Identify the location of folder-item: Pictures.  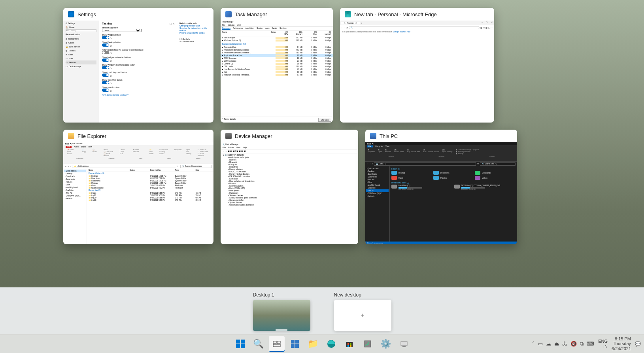
(454, 178).